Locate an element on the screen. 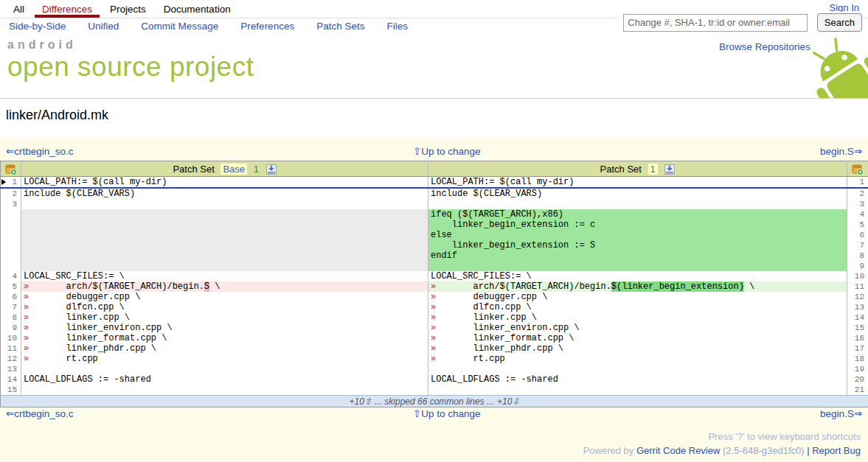  tab-side-by-side: Side-by-Side is located at coordinates (37, 27).